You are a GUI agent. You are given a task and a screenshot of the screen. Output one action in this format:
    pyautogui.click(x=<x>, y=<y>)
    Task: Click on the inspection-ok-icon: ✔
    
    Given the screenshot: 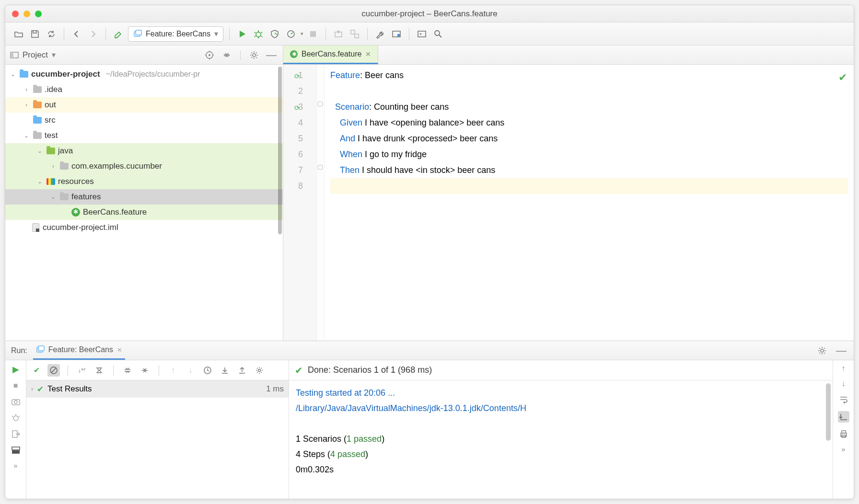 What is the action you would take?
    pyautogui.click(x=843, y=78)
    